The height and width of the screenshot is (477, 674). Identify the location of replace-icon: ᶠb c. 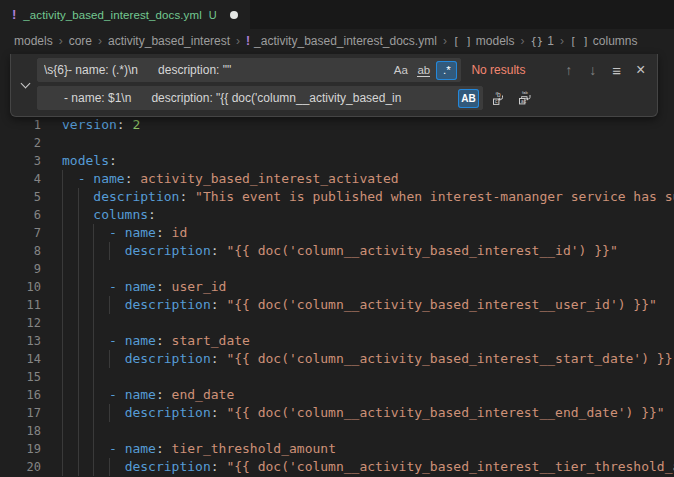
(499, 98).